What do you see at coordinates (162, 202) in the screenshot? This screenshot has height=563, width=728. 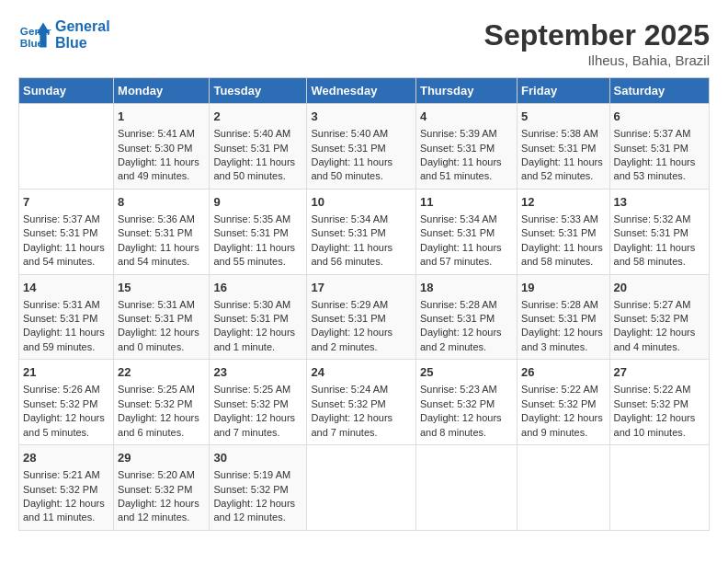 I see `day-number: 8` at bounding box center [162, 202].